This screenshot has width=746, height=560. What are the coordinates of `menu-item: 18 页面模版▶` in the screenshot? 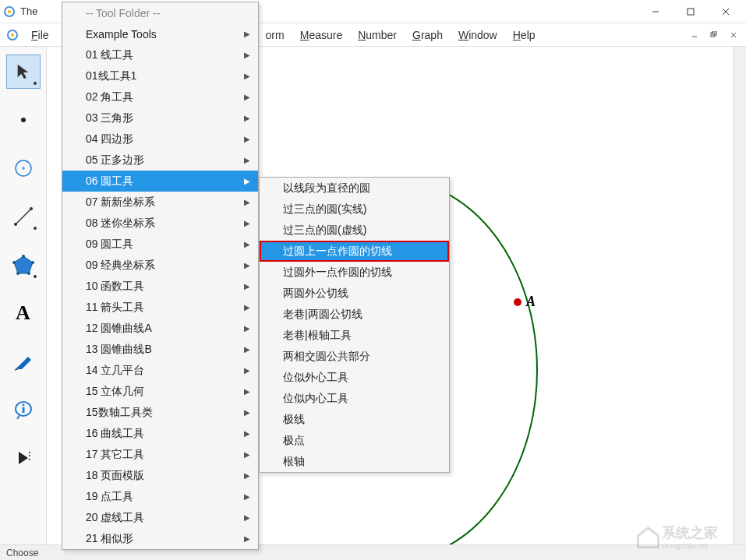 It's located at (161, 475).